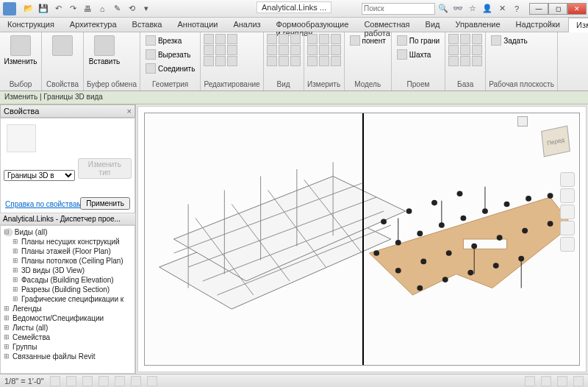 The height and width of the screenshot is (387, 588). Describe the element at coordinates (538, 25) in the screenshot. I see `ribbon-tab-9: Надстройки` at that location.